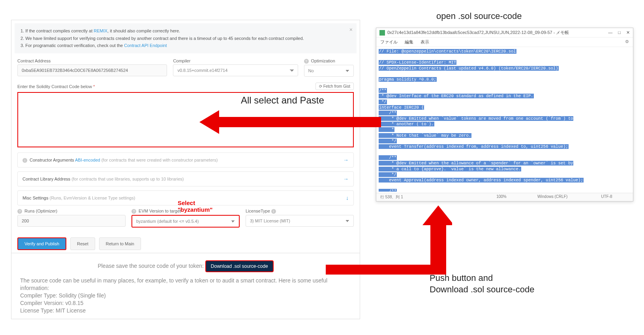  What do you see at coordinates (186, 311) in the screenshot?
I see `license-type: License Type: MIT License` at bounding box center [186, 311].